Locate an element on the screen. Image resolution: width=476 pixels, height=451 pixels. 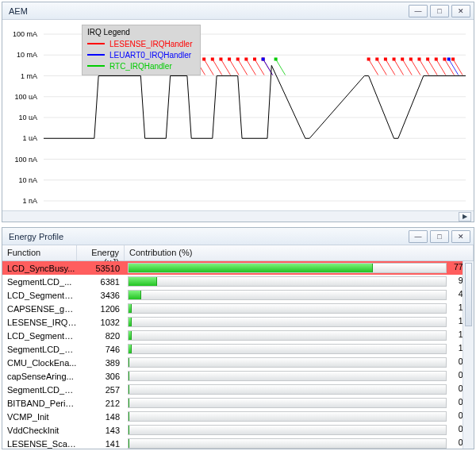
cell-energy: 306 is located at coordinates (101, 376).